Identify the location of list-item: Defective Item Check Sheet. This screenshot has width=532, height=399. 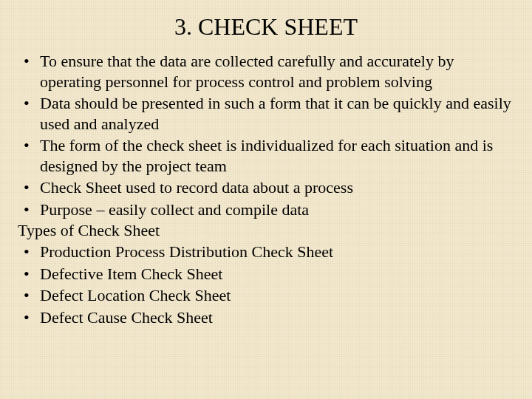
(266, 274).